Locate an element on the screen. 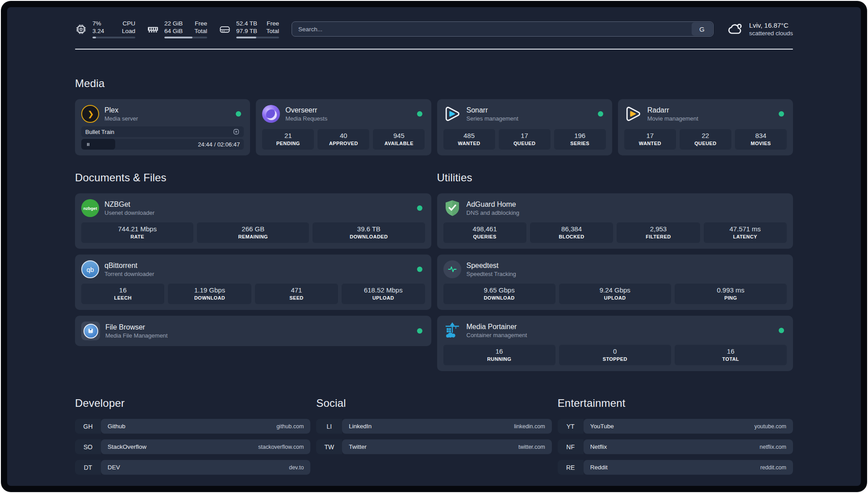  playback-time: 24:44 / 02:06:47 is located at coordinates (219, 144).